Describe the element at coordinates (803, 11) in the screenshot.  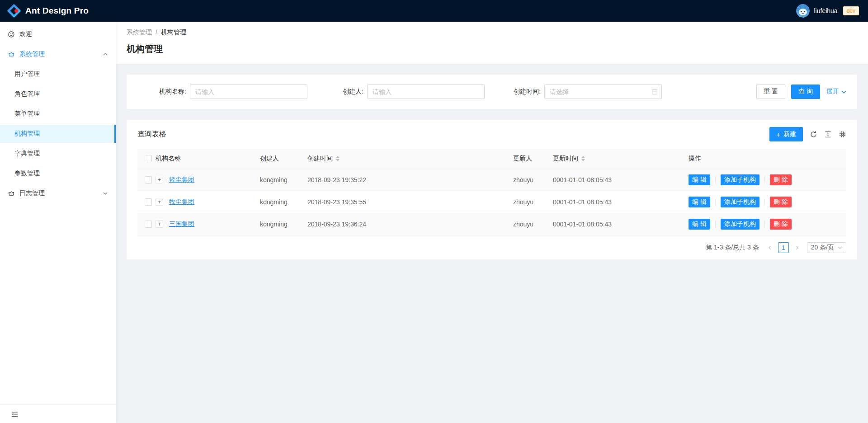
I see `user-avatar-icon` at that location.